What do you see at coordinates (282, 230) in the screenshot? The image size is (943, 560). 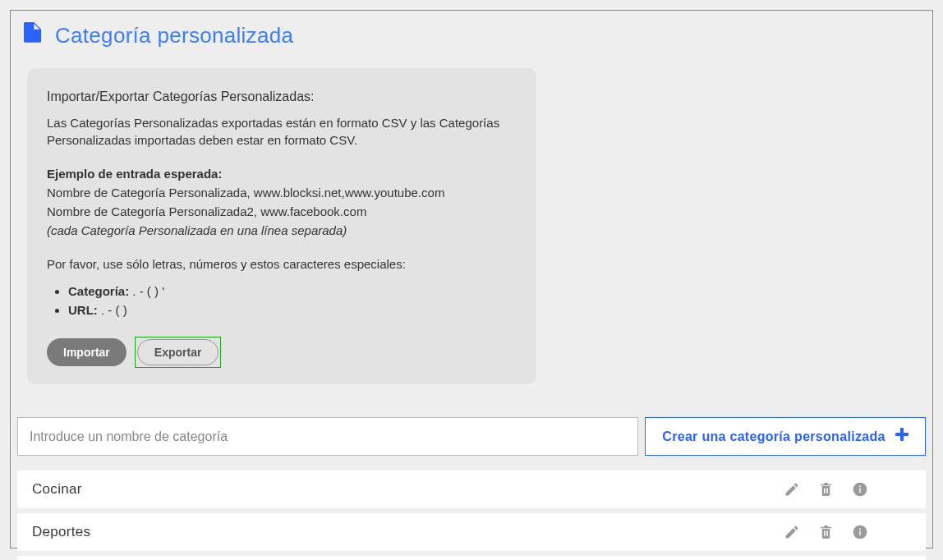 I see `example-each-line: (cada Categoría Personalizada en una lín…` at bounding box center [282, 230].